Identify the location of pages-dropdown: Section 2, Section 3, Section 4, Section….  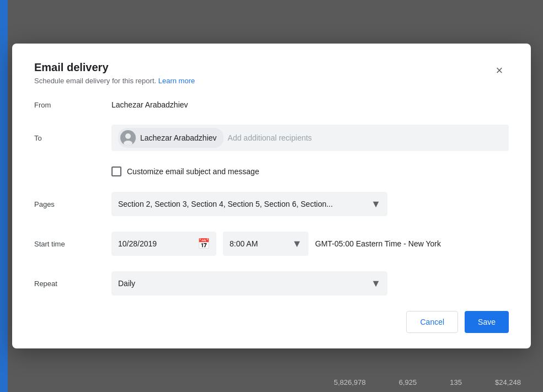
(249, 204).